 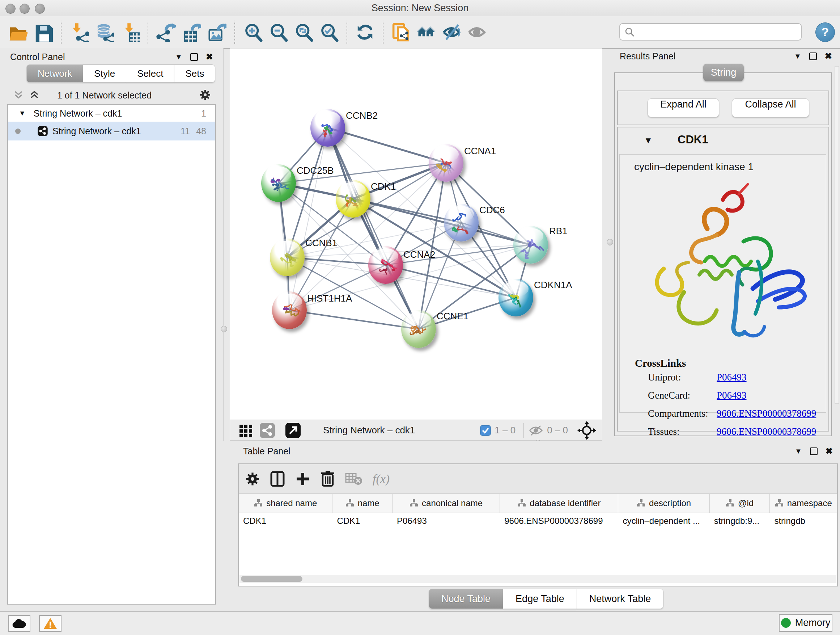 What do you see at coordinates (365, 32) in the screenshot?
I see `refresh-button` at bounding box center [365, 32].